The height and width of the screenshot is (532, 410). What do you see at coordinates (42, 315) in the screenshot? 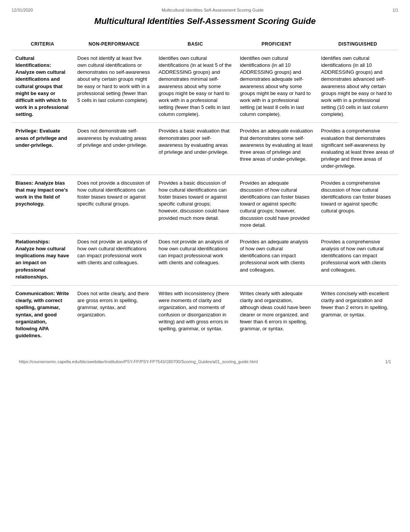
I see `row-4-criteria: Communication: Write clearly, with corre…` at bounding box center [42, 315].